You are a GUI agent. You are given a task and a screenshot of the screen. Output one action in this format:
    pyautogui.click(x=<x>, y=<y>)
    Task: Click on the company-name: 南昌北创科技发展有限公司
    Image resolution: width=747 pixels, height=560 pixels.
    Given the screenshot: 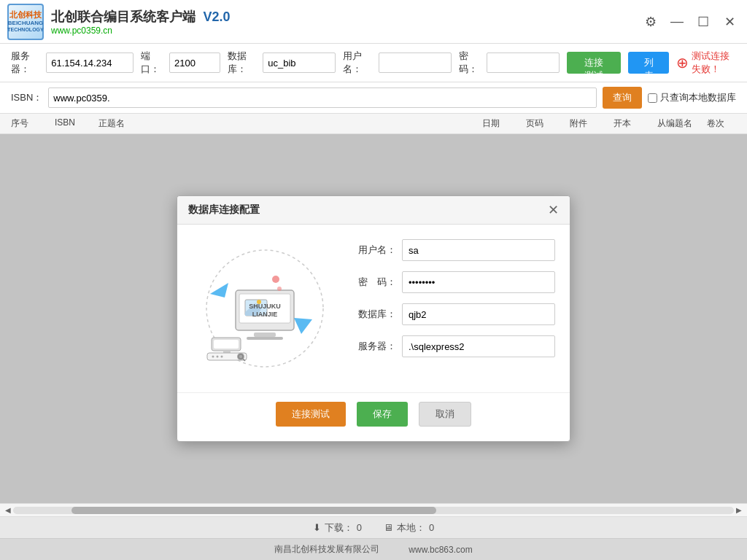 What is the action you would take?
    pyautogui.click(x=327, y=550)
    